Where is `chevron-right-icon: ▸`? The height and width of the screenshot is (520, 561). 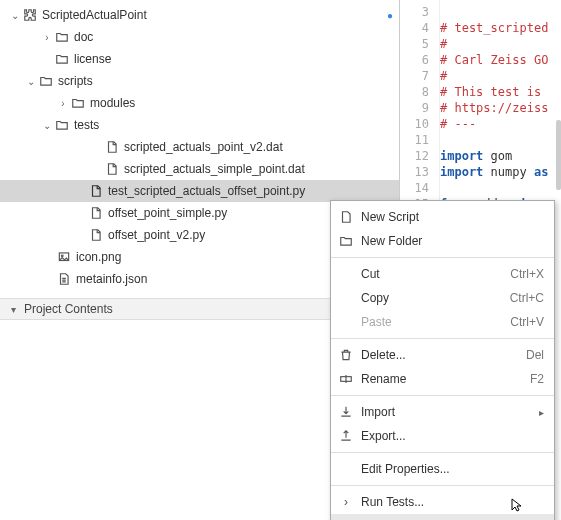
chevron-right-icon: ▸ is located at coordinates (542, 412).